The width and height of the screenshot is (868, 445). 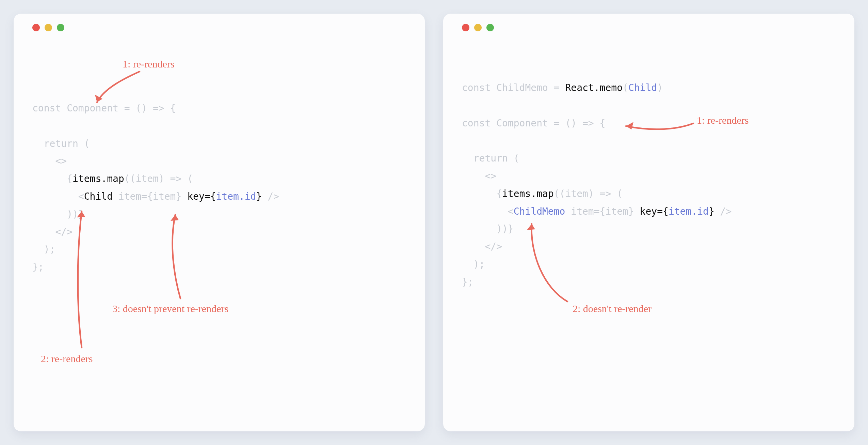 I want to click on annotation-r2: 2: doesn't re-render, so click(x=612, y=309).